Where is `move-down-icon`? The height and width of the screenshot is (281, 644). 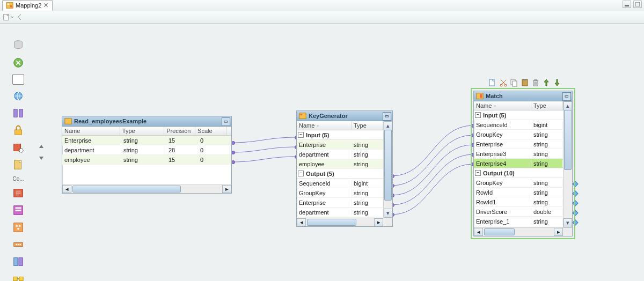 move-down-icon is located at coordinates (557, 83).